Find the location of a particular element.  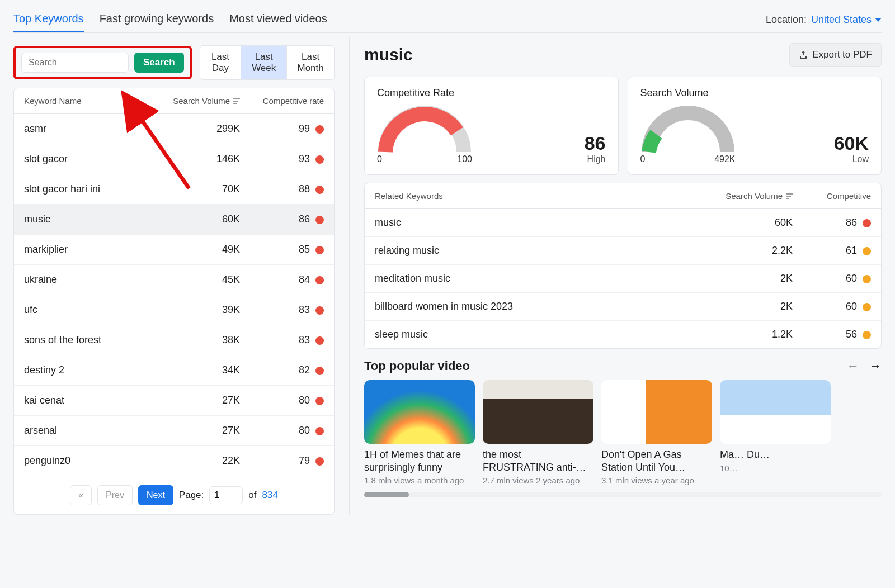

table-row: slot gacor146K93 is located at coordinates (174, 159).